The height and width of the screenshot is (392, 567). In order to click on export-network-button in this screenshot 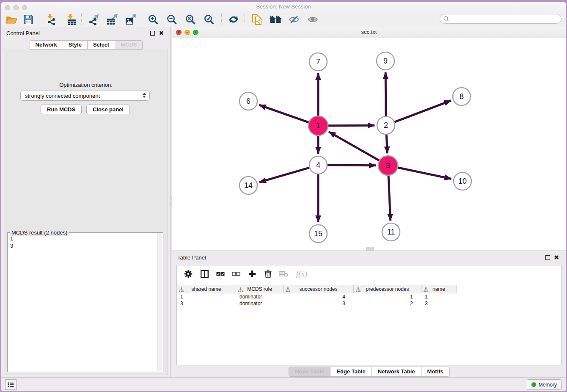, I will do `click(94, 19)`.